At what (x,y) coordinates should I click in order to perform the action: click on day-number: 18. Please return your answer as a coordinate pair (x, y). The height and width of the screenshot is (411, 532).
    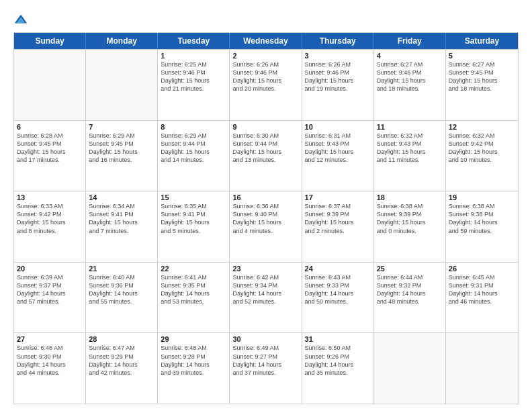
    Looking at the image, I should click on (410, 197).